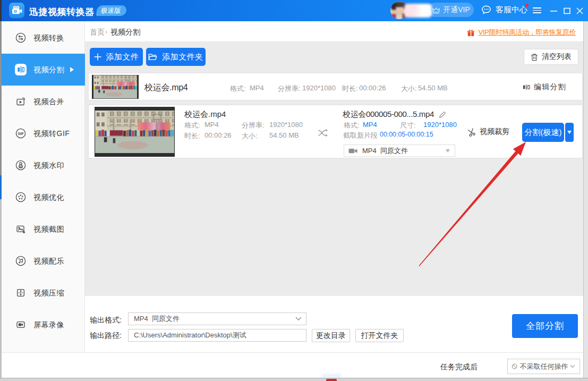 The width and height of the screenshot is (588, 381). What do you see at coordinates (350, 89) in the screenshot?
I see `file-duration-label: 时长:` at bounding box center [350, 89].